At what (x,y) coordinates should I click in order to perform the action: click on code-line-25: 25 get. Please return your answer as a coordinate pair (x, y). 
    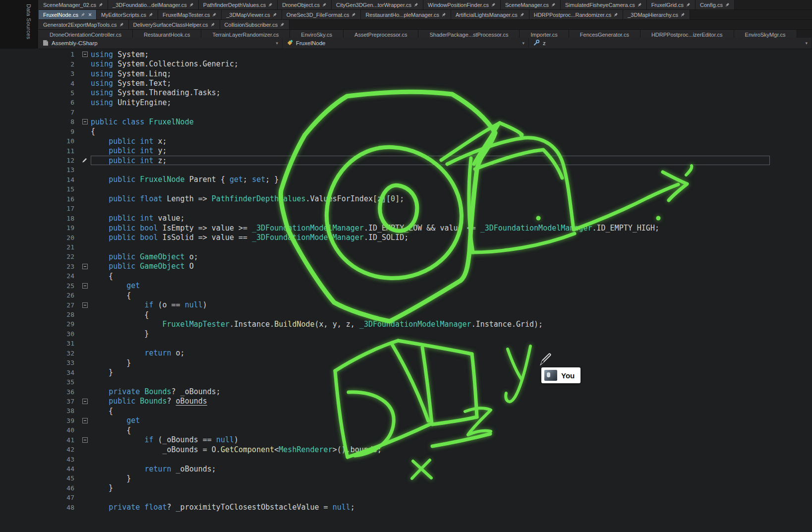
    Looking at the image, I should click on (406, 286).